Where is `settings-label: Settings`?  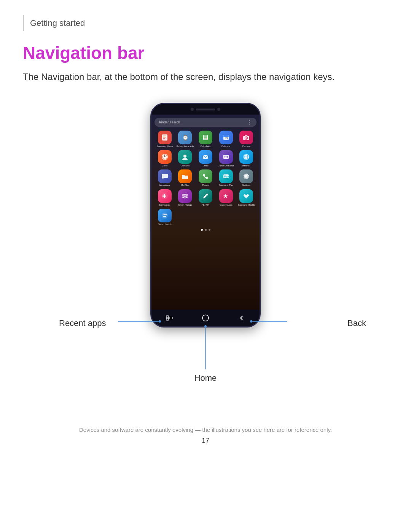
settings-label: Settings is located at coordinates (246, 185).